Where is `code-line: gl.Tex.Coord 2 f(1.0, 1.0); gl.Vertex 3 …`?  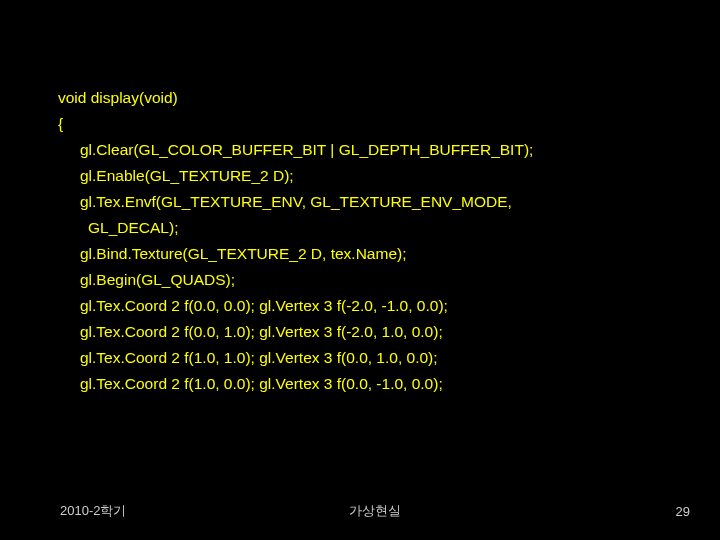 code-line: gl.Tex.Coord 2 f(1.0, 1.0); gl.Vertex 3 … is located at coordinates (374, 358).